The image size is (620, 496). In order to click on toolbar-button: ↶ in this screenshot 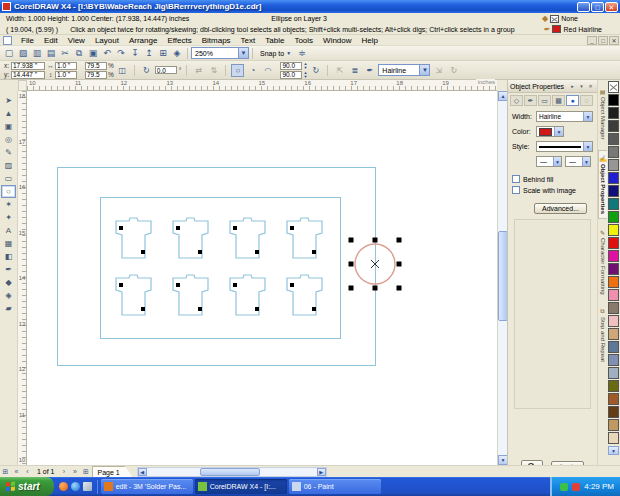, I will do `click(107, 54)`.